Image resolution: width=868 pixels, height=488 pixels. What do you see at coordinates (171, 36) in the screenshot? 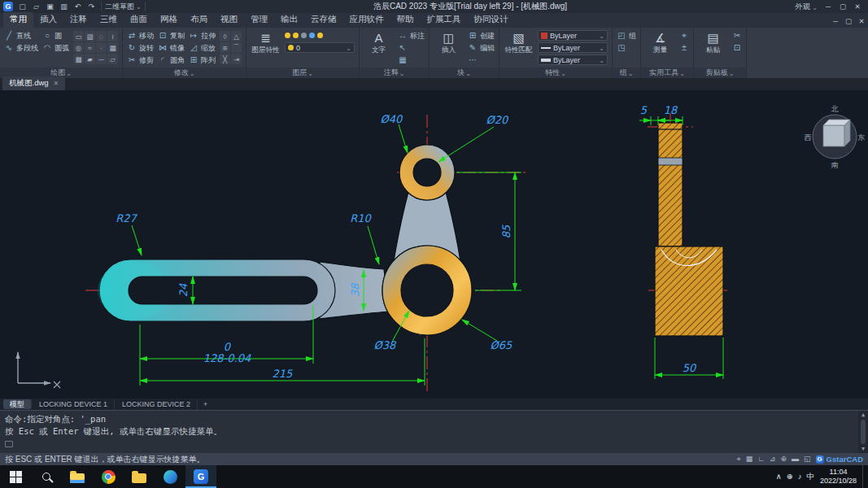
I see `tool-copy: ⊡复制` at bounding box center [171, 36].